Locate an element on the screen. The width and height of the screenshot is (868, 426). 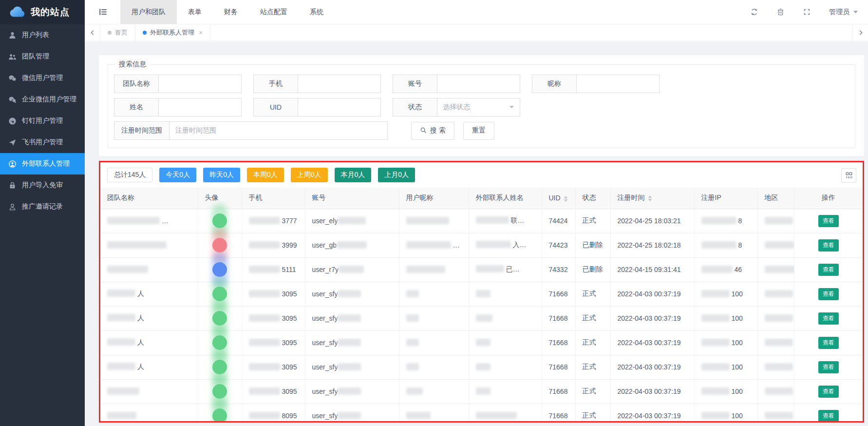
sidebar-item-wecom-users: 企业微信用户管理 is located at coordinates (42, 99).